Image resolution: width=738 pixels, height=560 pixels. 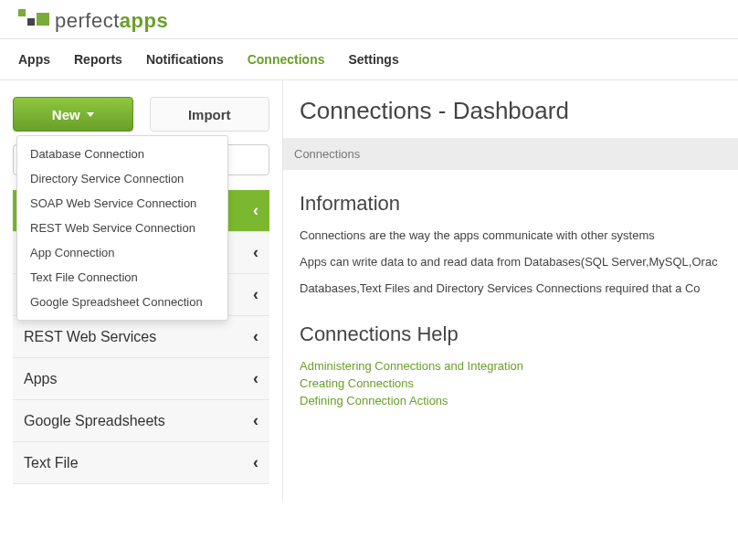 I want to click on new-button-label: New, so click(x=66, y=115).